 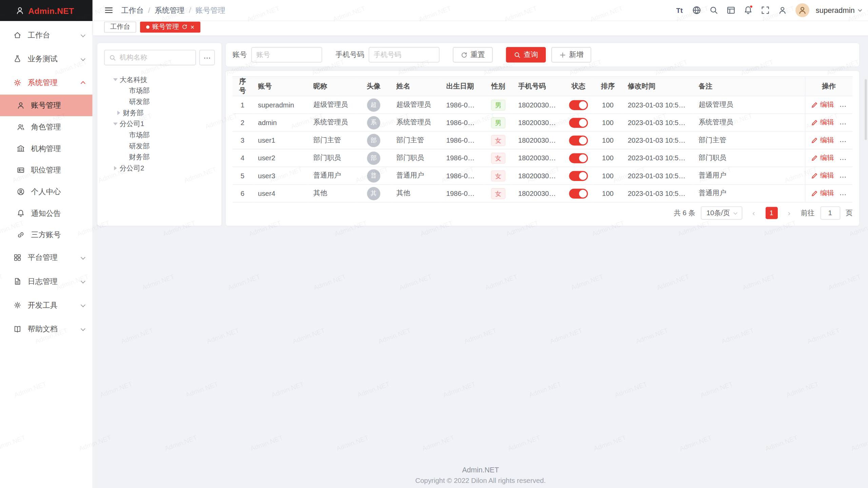 I want to click on phone-filter-input, so click(x=404, y=55).